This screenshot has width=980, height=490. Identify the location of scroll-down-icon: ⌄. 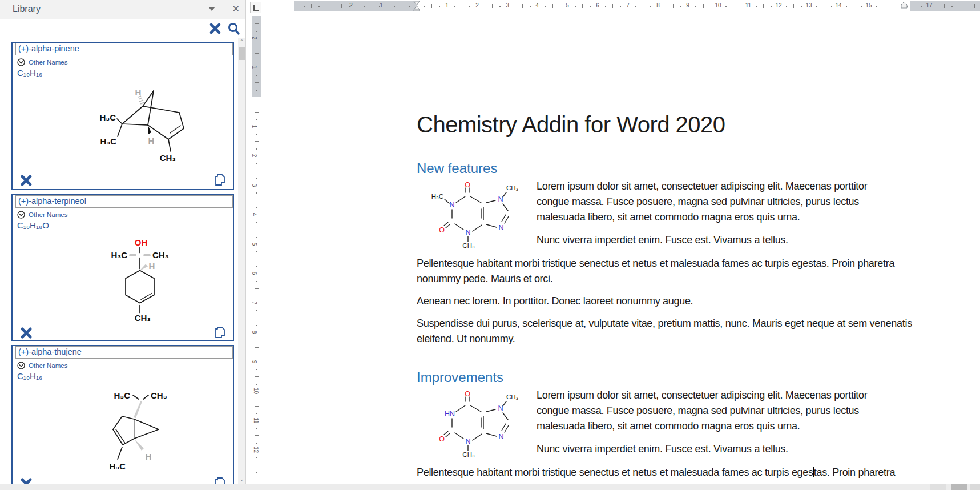
(242, 480).